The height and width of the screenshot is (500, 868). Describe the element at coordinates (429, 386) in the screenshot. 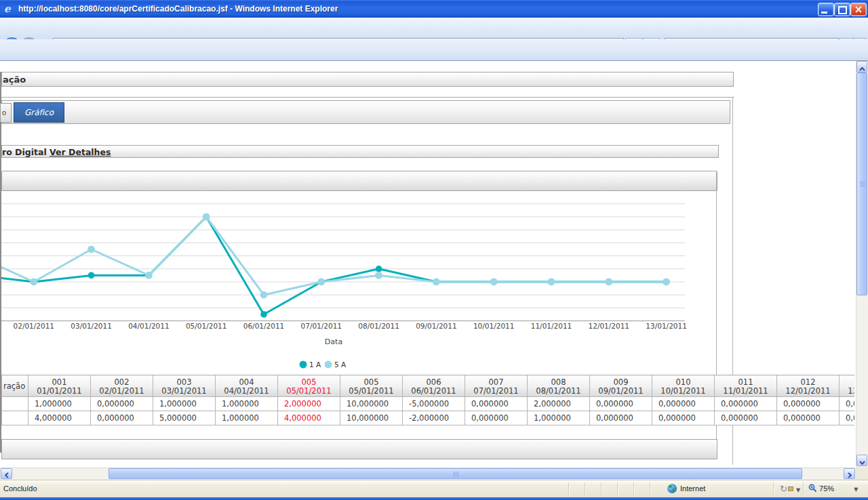

I see `table-header-row: ração00101/01/201100202/01/201100303/01/…` at that location.